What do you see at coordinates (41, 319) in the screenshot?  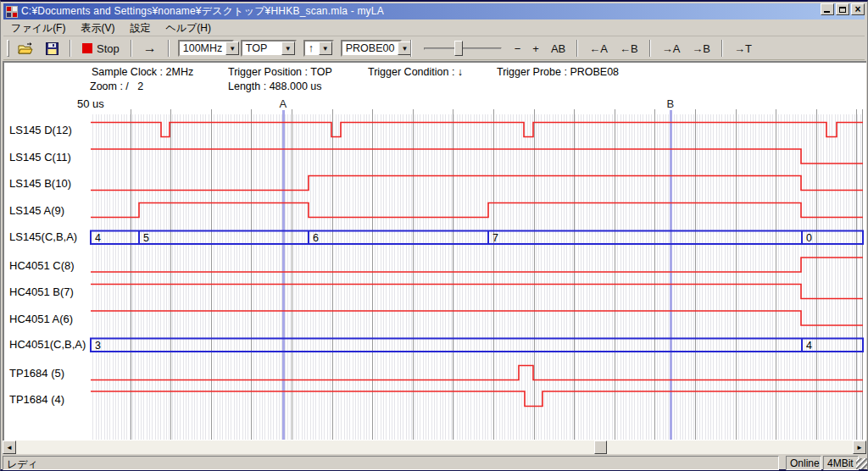 I see `channel-label: HC4051 A(6)` at bounding box center [41, 319].